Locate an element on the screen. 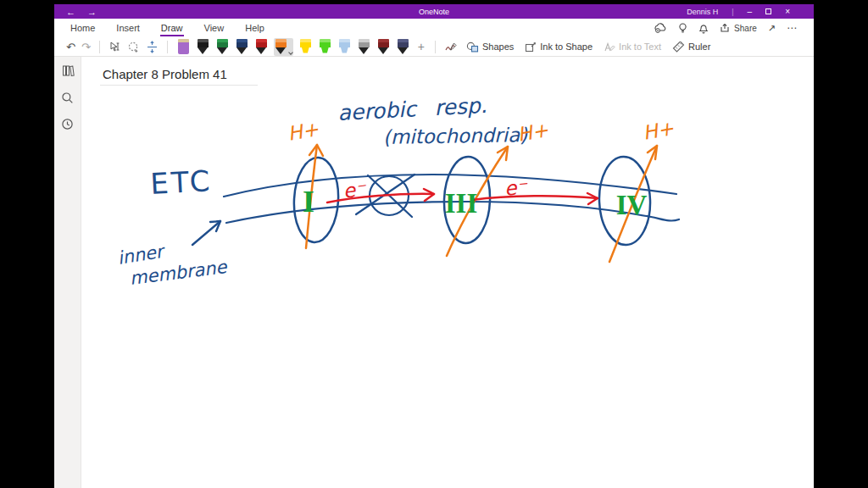  close-button: × is located at coordinates (787, 12).